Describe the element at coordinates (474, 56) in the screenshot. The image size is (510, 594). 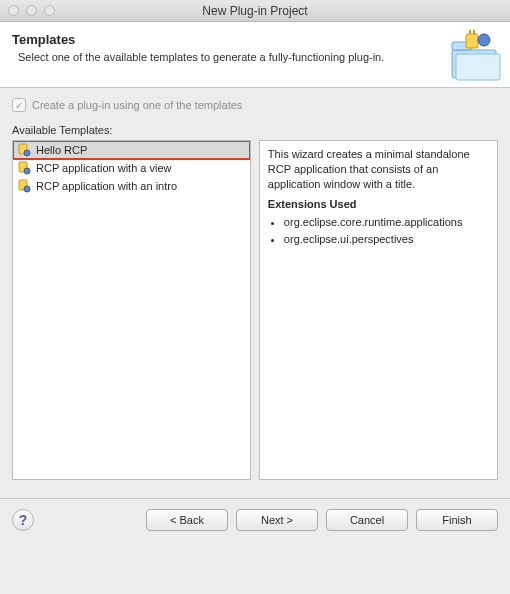
I see `plugin-folder-icon` at that location.